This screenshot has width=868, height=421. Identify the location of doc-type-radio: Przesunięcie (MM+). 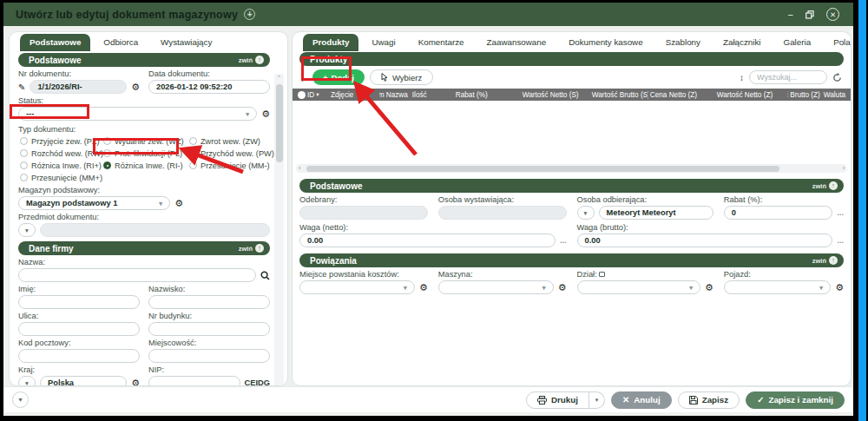
(62, 177).